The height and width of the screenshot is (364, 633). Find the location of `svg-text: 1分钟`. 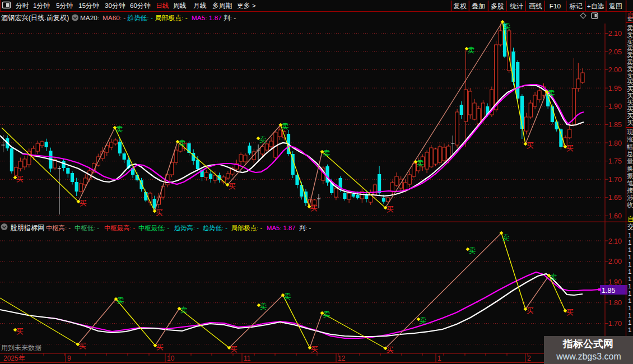

svg-text: 1分钟 is located at coordinates (41, 6).